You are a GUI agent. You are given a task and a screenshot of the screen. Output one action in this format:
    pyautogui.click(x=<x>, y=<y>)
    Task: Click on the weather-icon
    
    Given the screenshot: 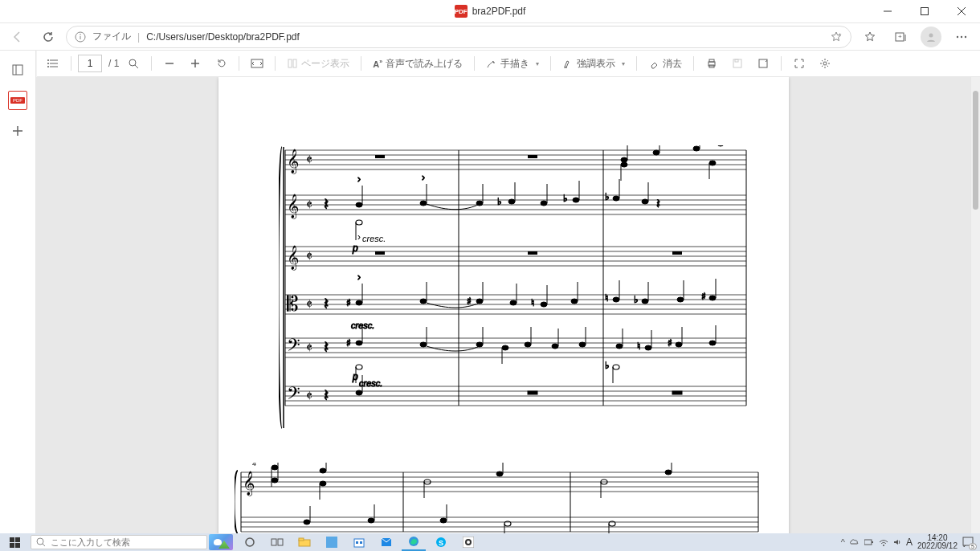 What is the action you would take?
    pyautogui.click(x=221, y=542)
    